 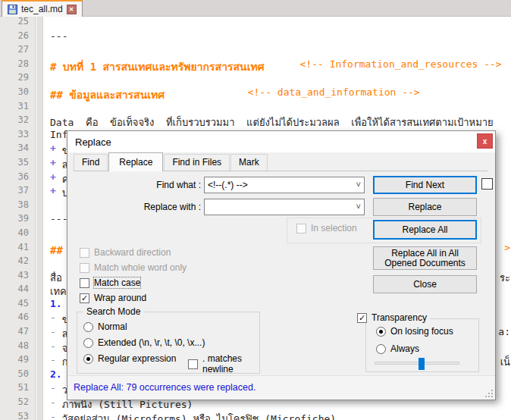 What do you see at coordinates (489, 393) in the screenshot?
I see `resize-grip-icon` at bounding box center [489, 393].